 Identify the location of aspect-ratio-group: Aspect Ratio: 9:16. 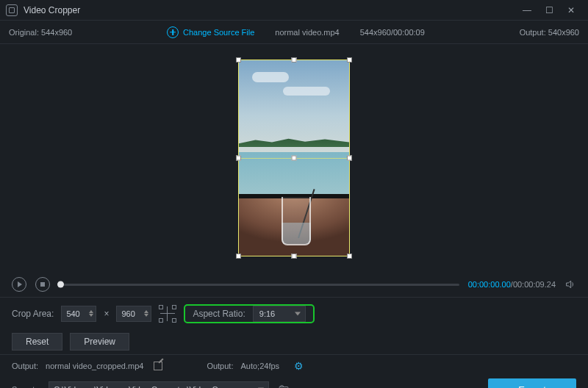
(248, 314).